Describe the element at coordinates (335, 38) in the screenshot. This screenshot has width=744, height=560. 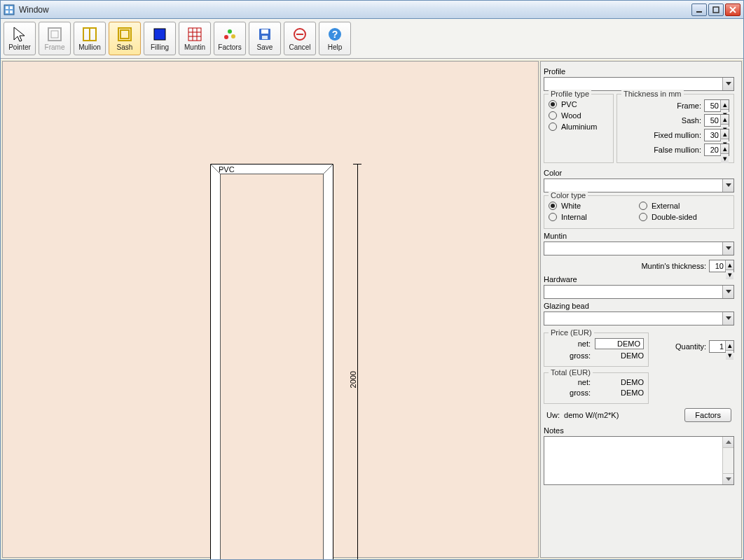
I see `help-button: ? Help` at that location.